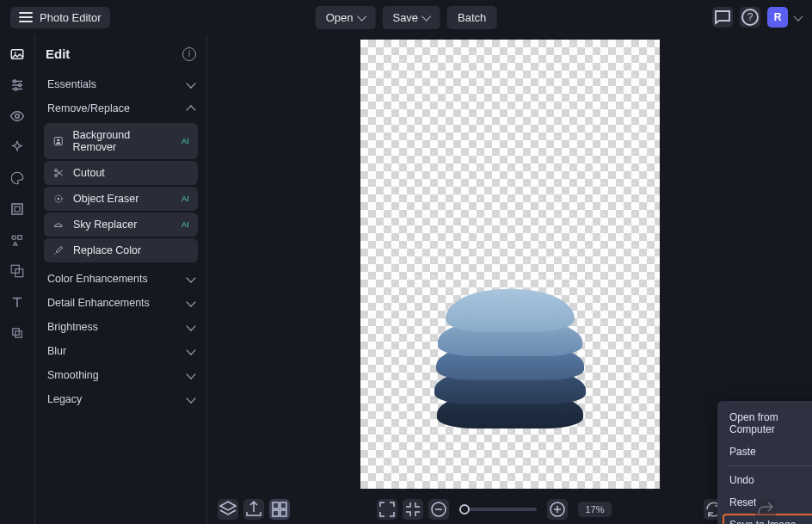 The image size is (812, 524). I want to click on iconbar-ai, so click(17, 147).